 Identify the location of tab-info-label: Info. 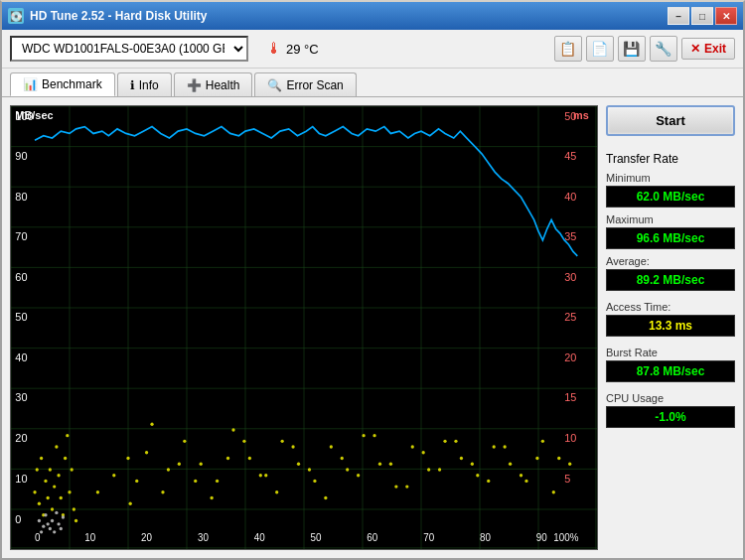
(149, 85).